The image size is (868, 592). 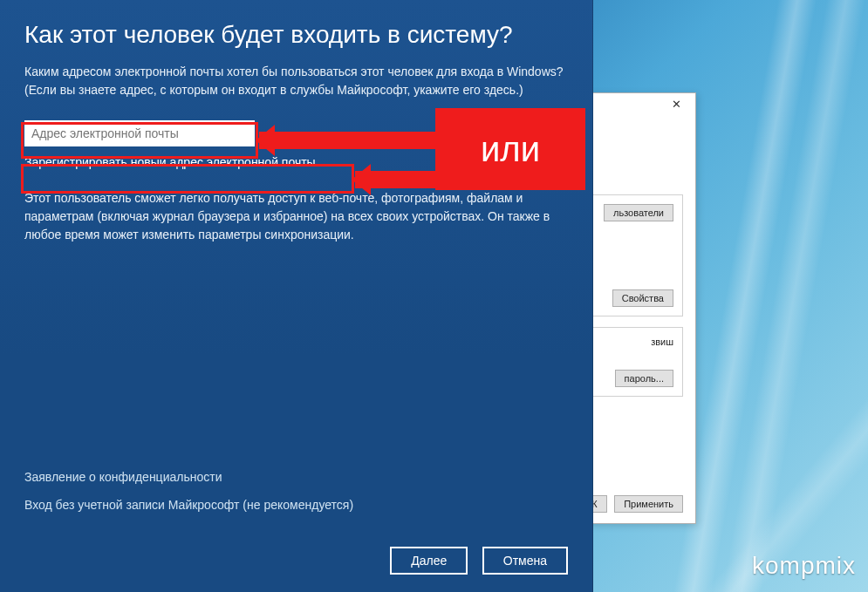 What do you see at coordinates (676, 105) in the screenshot?
I see `close-icon: ✕` at bounding box center [676, 105].